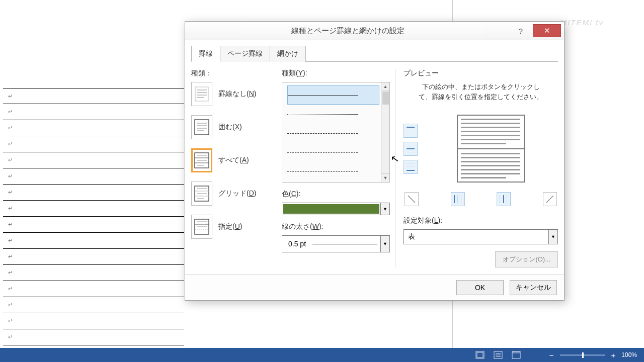 This screenshot has height=362, width=644. Describe the element at coordinates (504, 199) in the screenshot. I see `border-vcenter-button` at that location.